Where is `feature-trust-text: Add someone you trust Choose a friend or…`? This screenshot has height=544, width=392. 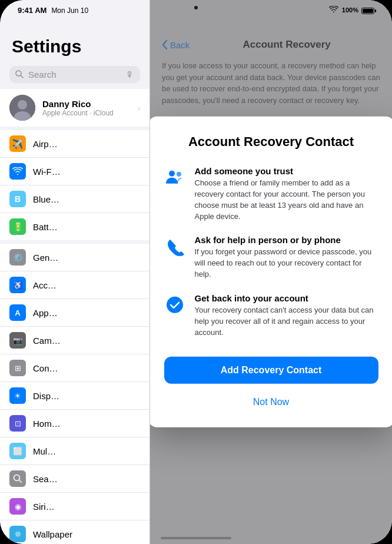 feature-trust-text: Add someone you trust Choose a friend or… is located at coordinates (287, 194).